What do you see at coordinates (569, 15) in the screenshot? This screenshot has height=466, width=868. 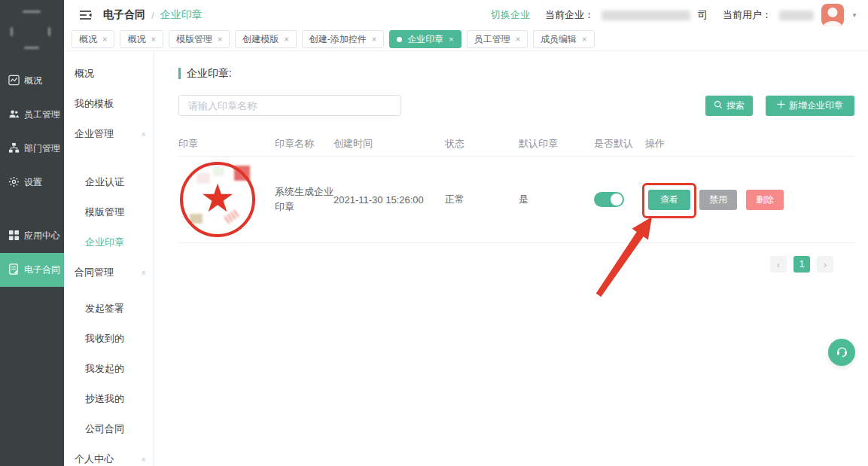 I see `current-company-label: 当前企业：` at bounding box center [569, 15].